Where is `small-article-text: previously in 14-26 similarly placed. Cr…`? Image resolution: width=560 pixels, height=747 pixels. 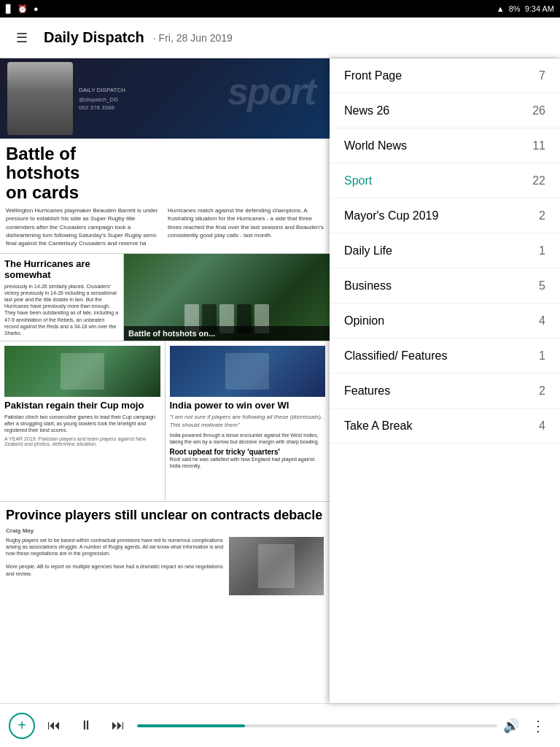
small-article-text: previously in 14-26 similarly placed. Cr… is located at coordinates (61, 309).